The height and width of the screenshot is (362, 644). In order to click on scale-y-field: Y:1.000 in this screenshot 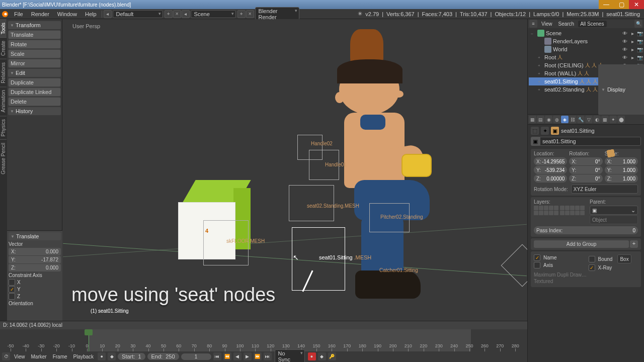, I will do `click(621, 170)`.